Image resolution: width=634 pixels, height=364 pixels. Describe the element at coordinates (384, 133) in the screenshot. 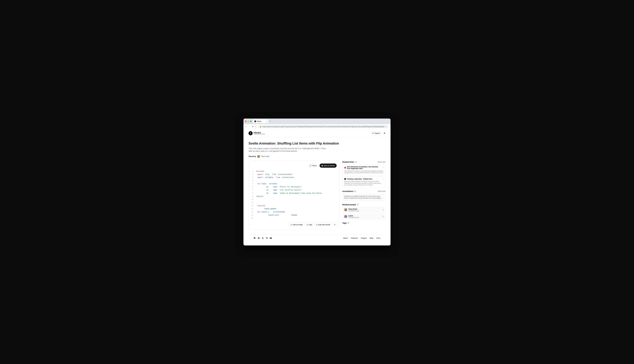

I see `theme-toggle-button: ☀` at that location.